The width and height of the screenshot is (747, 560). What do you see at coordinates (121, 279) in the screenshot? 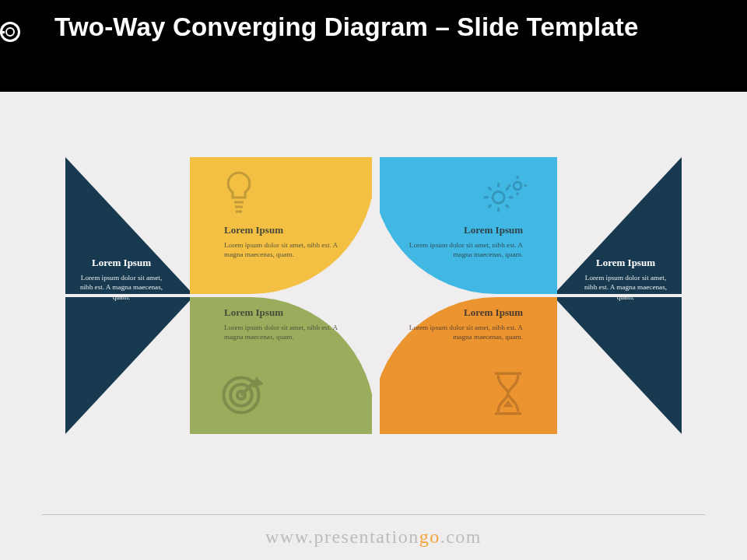
I see `left-outer-text: Lorem Ipsum Lorem ipsum dolor sit amet, …` at bounding box center [121, 279].